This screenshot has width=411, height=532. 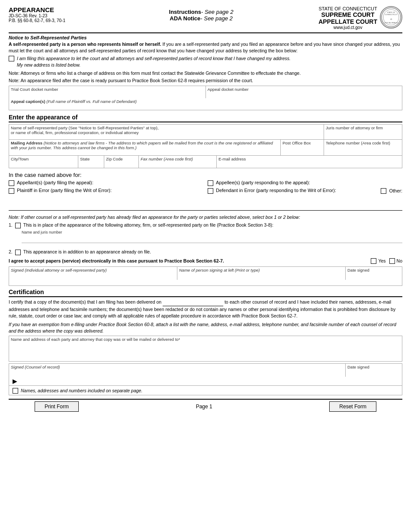 I want to click on delivery-label: Name and address of each party and attor…, so click(x=206, y=339).